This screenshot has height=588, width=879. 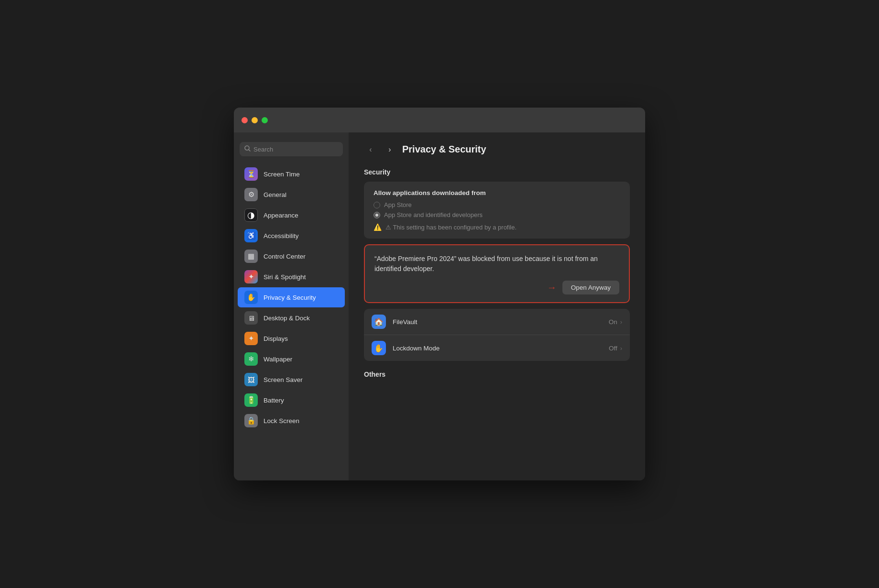 I want to click on sidebar-item-screen-time: ⏳ Screen Time, so click(x=291, y=174).